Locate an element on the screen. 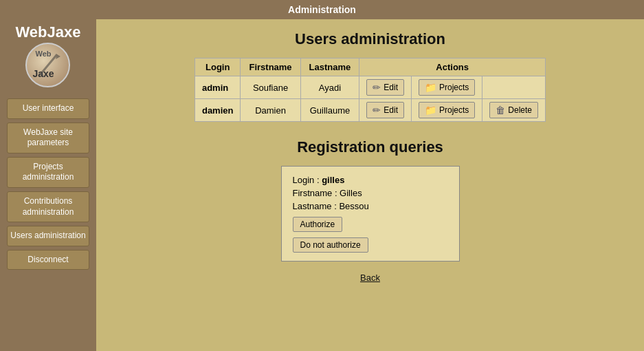 Image resolution: width=644 pixels, height=351 pixels. back-link: Back is located at coordinates (370, 278).